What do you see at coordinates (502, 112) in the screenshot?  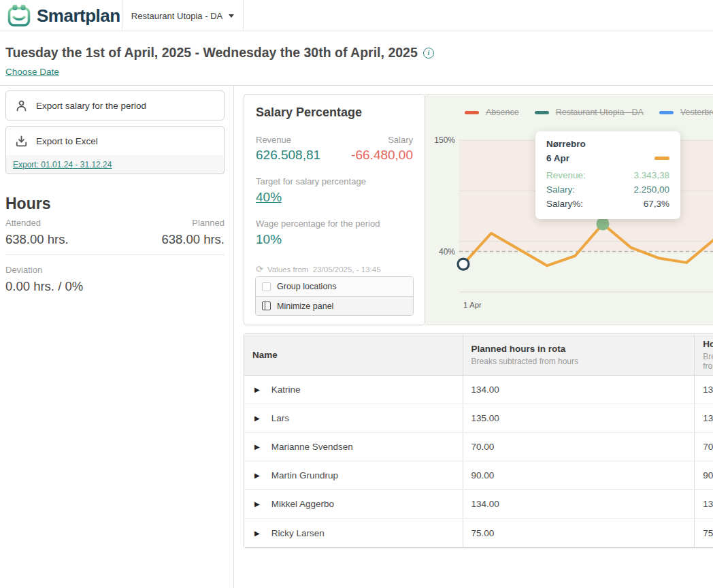 I see `legend-label: Absence` at bounding box center [502, 112].